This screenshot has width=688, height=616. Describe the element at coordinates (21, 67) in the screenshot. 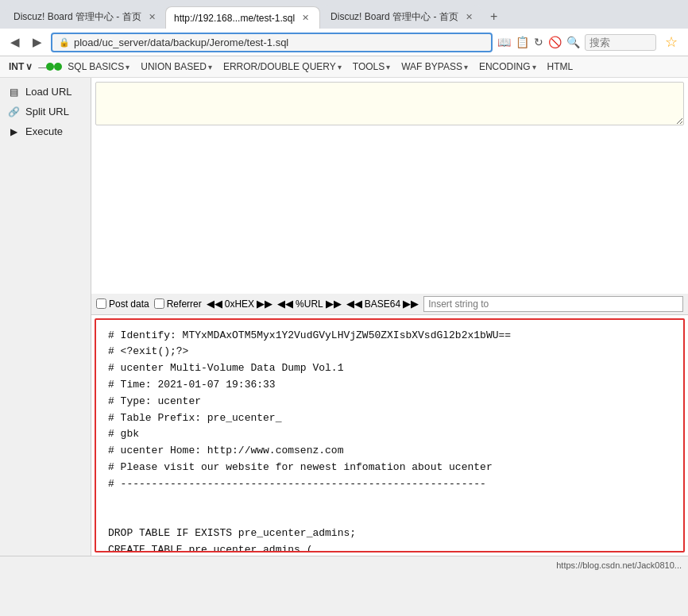

I see `toolbar-int: INT ∨` at that location.